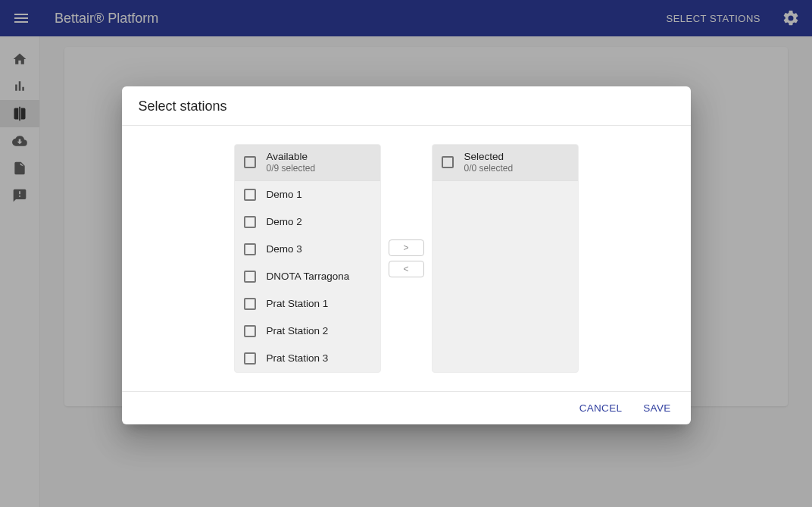 The image size is (812, 507). I want to click on available-panel: Available 0/9 selected Demo 1 Demo 2 Dem…, so click(308, 258).